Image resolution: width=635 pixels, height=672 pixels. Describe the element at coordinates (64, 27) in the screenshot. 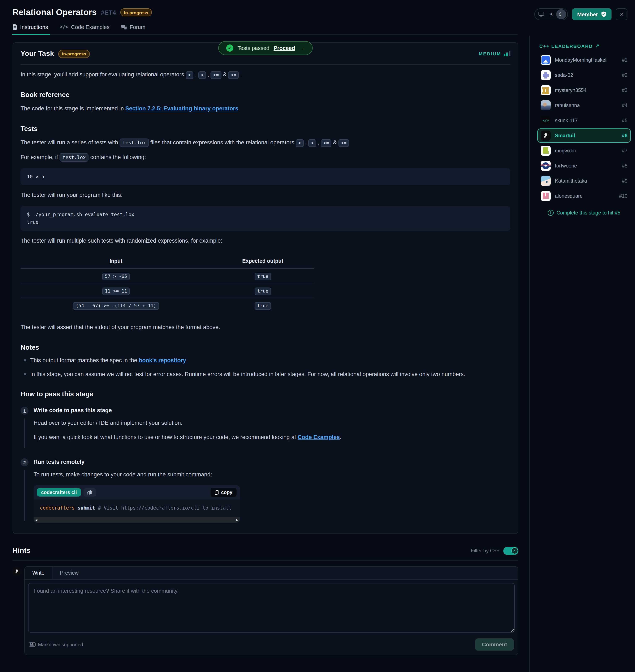

I see `code-icon: </>` at that location.